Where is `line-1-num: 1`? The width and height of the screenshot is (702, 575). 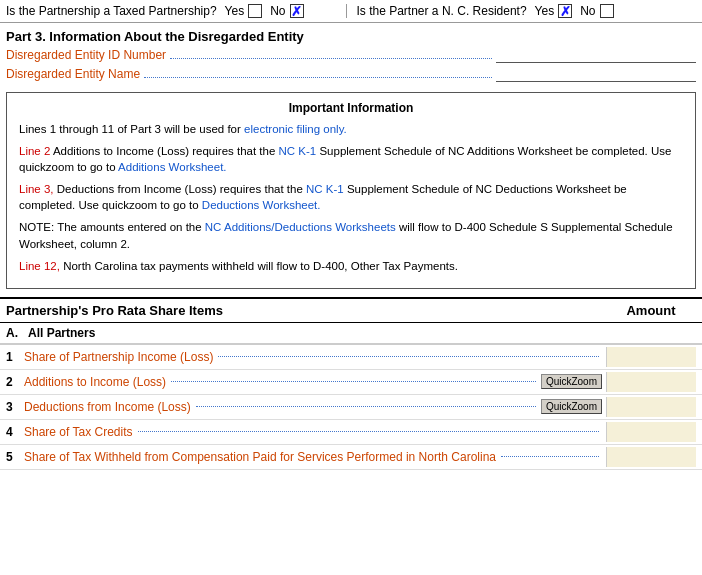 line-1-num: 1 is located at coordinates (15, 357).